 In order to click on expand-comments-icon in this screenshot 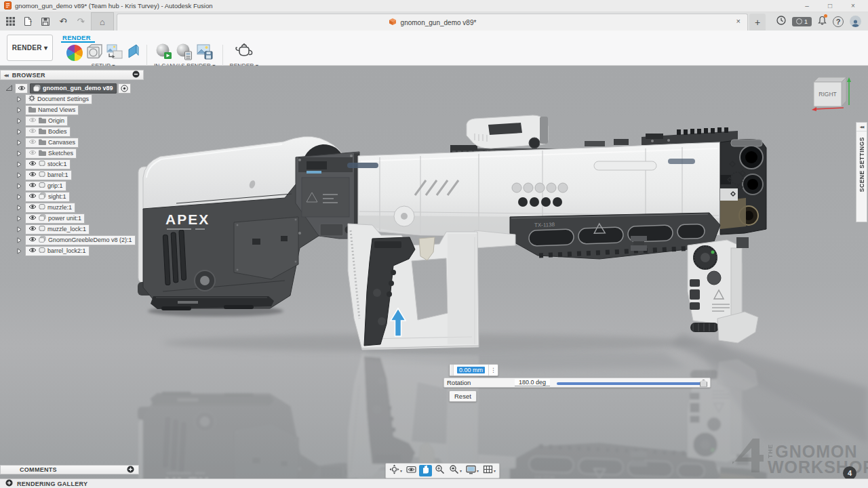, I will do `click(130, 470)`.